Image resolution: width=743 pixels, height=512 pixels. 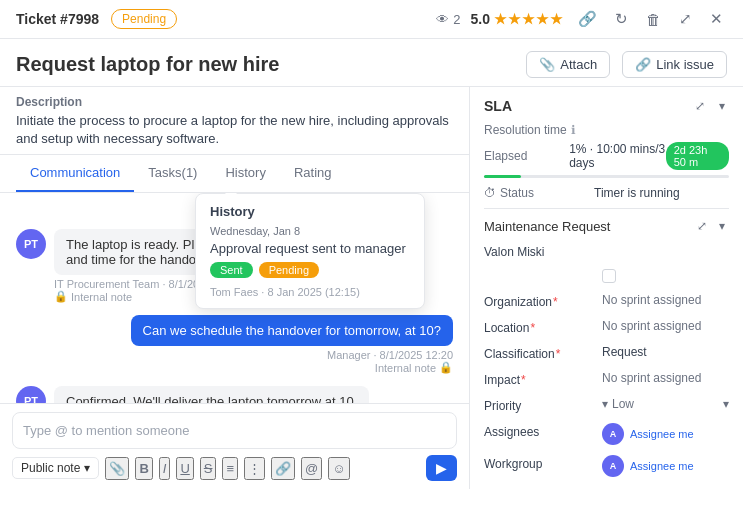 What do you see at coordinates (539, 431) in the screenshot?
I see `assignees-label: Assignees` at bounding box center [539, 431].